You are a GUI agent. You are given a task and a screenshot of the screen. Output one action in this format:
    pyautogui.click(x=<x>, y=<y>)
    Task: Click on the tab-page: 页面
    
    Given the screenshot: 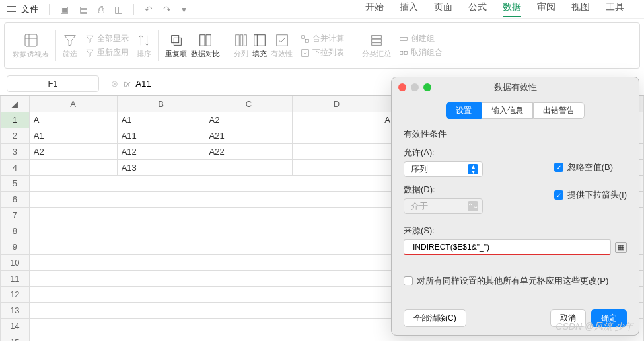 What is the action you would take?
    pyautogui.click(x=443, y=9)
    